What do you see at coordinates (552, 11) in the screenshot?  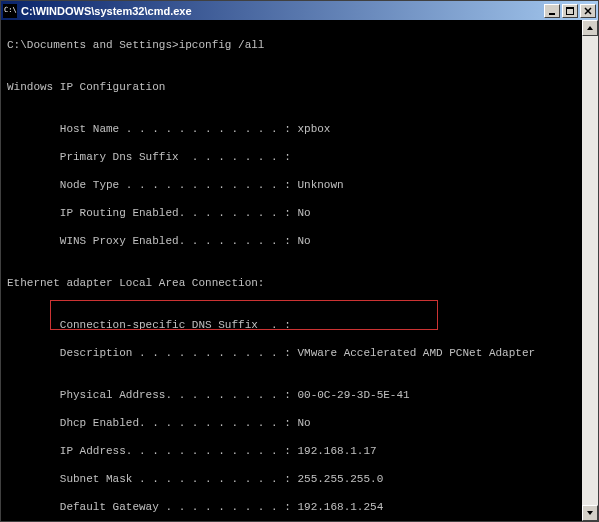 I see `minimize-button` at bounding box center [552, 11].